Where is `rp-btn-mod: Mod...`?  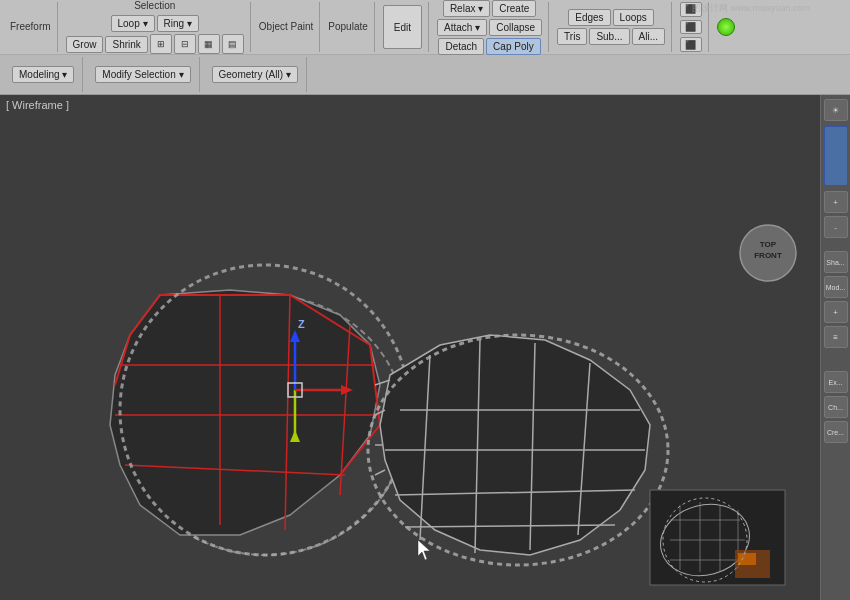
rp-btn-mod: Mod... is located at coordinates (836, 287).